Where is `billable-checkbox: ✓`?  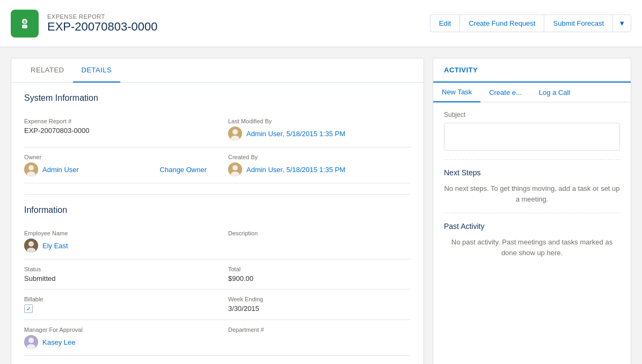
billable-checkbox: ✓ is located at coordinates (28, 309).